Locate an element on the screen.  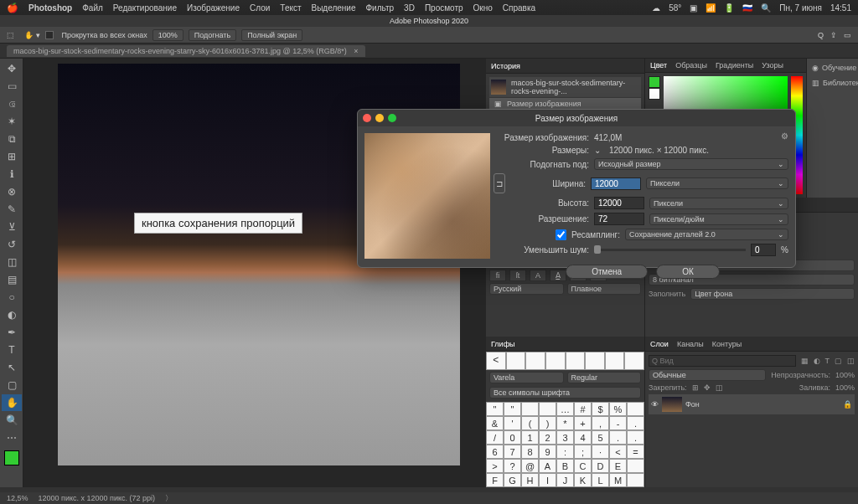
brush-tool: ✎ is located at coordinates (12, 209).